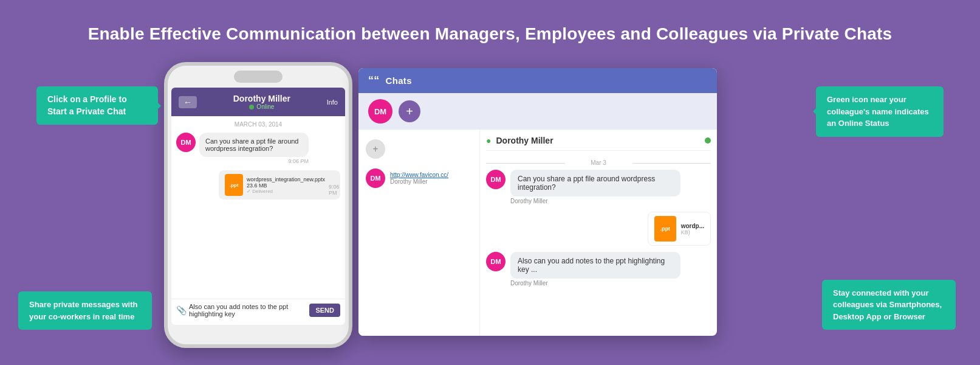  I want to click on online-status-indicator, so click(708, 141).